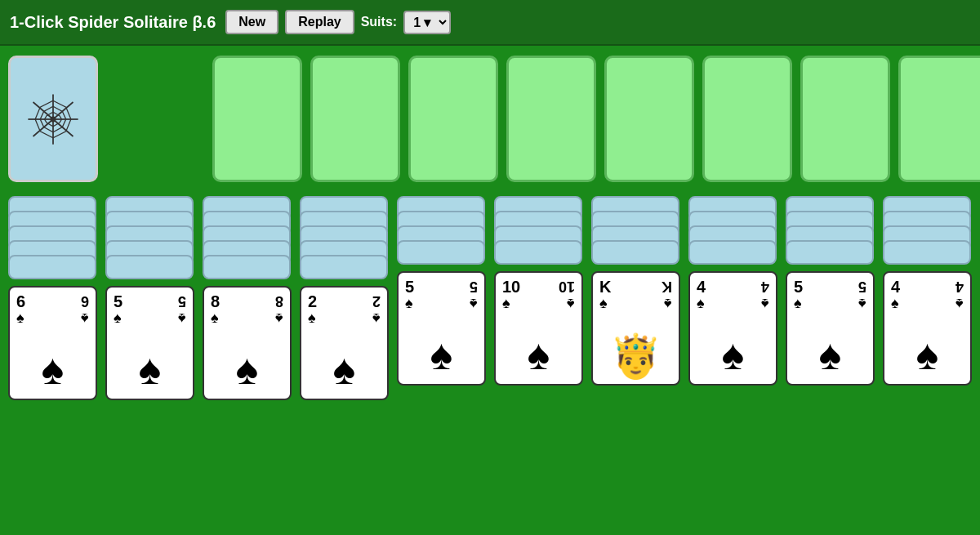 This screenshot has width=980, height=535. Describe the element at coordinates (427, 23) in the screenshot. I see `suits-select: 1 ▾ 2 4` at that location.